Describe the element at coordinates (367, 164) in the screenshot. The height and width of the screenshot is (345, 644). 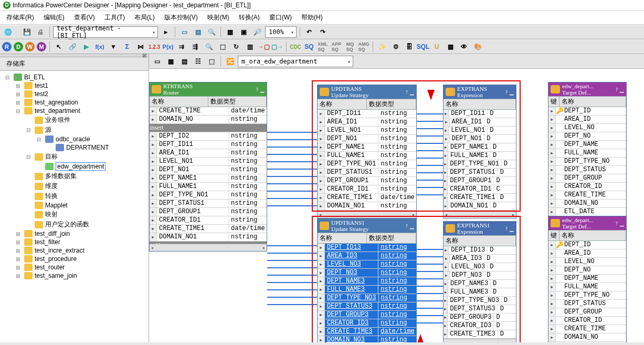
I see `port-row: ▸DEPT_TYPE_NO1nstring` at that location.